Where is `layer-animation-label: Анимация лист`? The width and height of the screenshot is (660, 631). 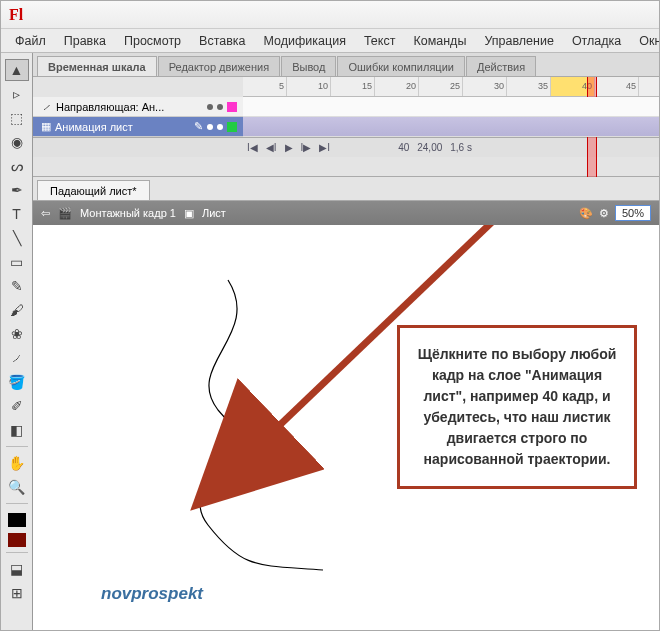 layer-animation-label: Анимация лист is located at coordinates (94, 127).